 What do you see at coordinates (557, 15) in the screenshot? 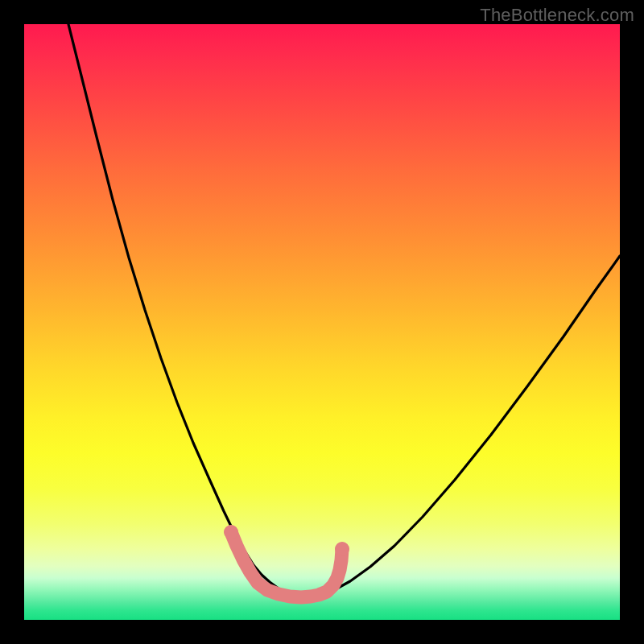
I see `watermark-label: TheBottleneck.com` at bounding box center [557, 15].